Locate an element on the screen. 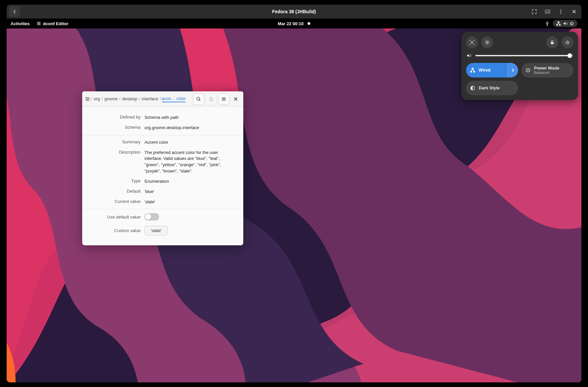 This screenshot has height=387, width=588. default-label: Default is located at coordinates (116, 192).